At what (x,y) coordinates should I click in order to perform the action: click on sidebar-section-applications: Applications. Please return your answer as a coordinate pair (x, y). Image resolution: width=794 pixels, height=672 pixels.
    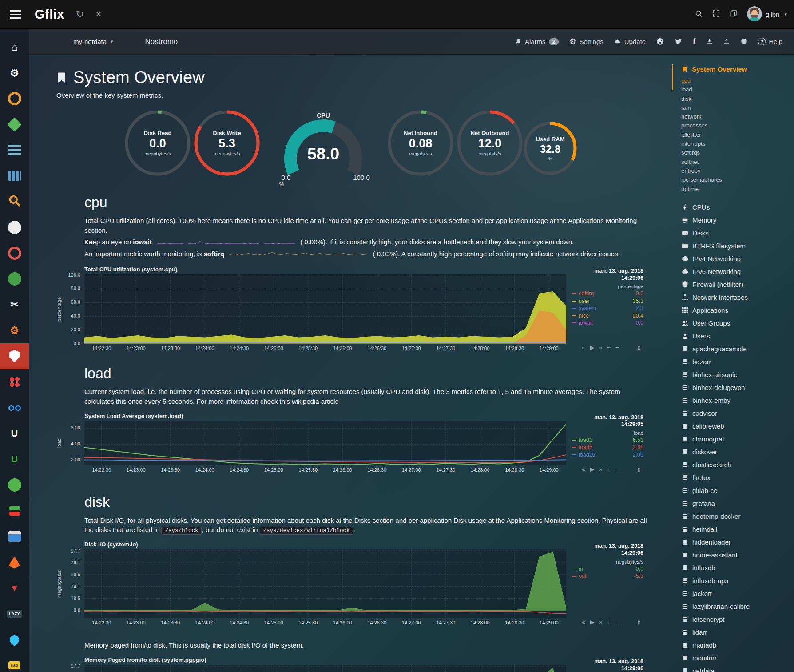
    Looking at the image, I should click on (734, 310).